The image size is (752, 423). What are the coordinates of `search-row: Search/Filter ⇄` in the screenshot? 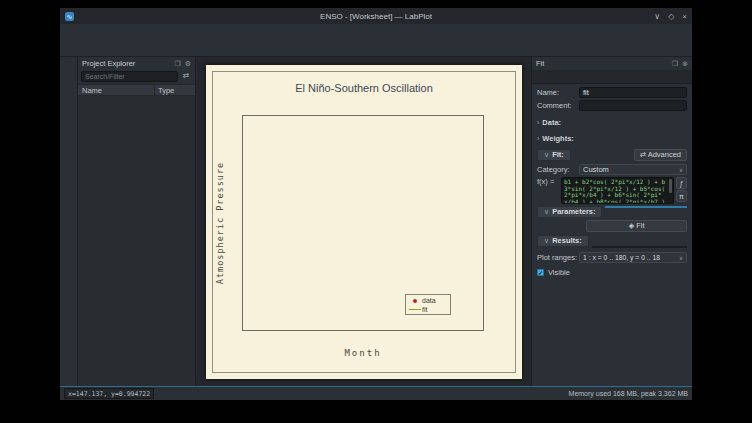 It's located at (136, 77).